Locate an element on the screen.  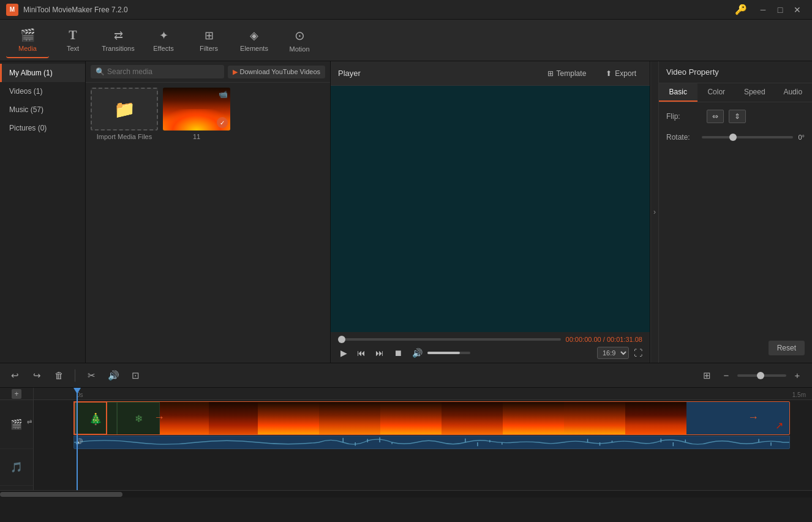
zoom-in-button: + is located at coordinates (797, 376).